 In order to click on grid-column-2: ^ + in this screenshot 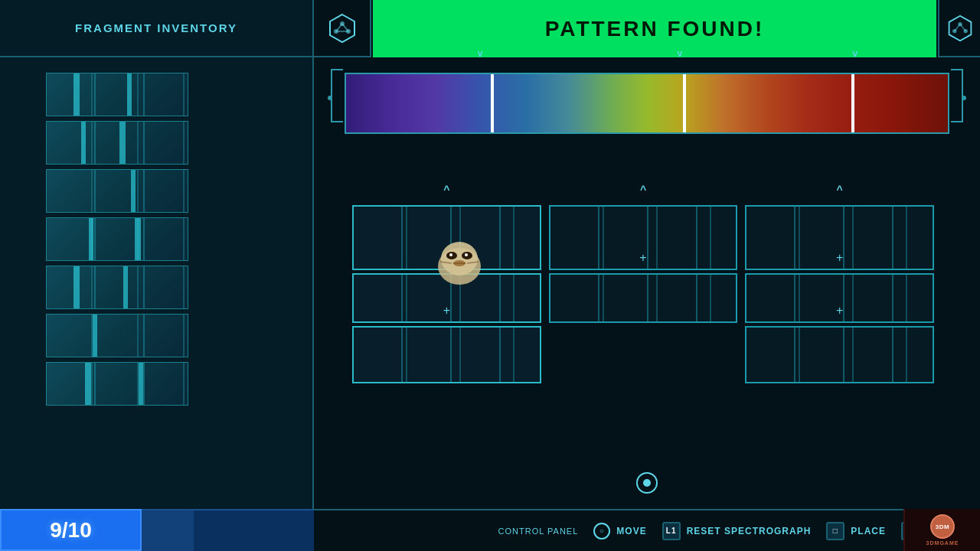, I will do `click(643, 337)`.